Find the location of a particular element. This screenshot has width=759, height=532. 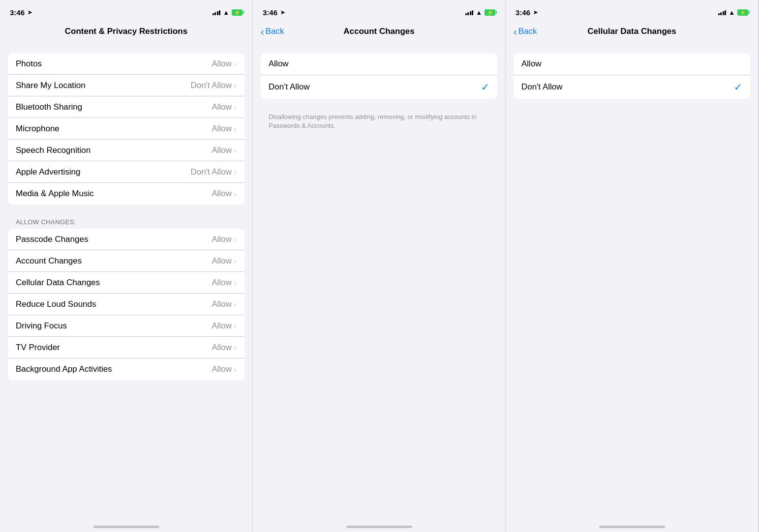

list-item-share-location: Share My Location Don't Allow › is located at coordinates (126, 86).